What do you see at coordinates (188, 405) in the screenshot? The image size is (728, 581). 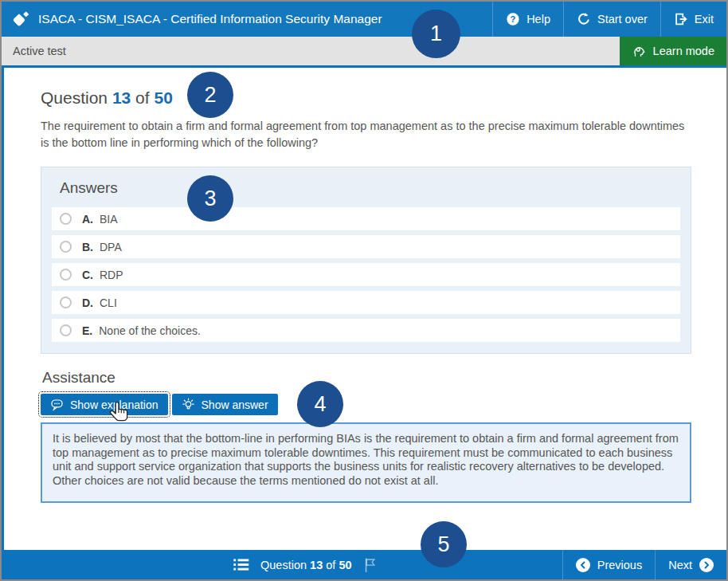 I see `lightbulb-icon` at bounding box center [188, 405].